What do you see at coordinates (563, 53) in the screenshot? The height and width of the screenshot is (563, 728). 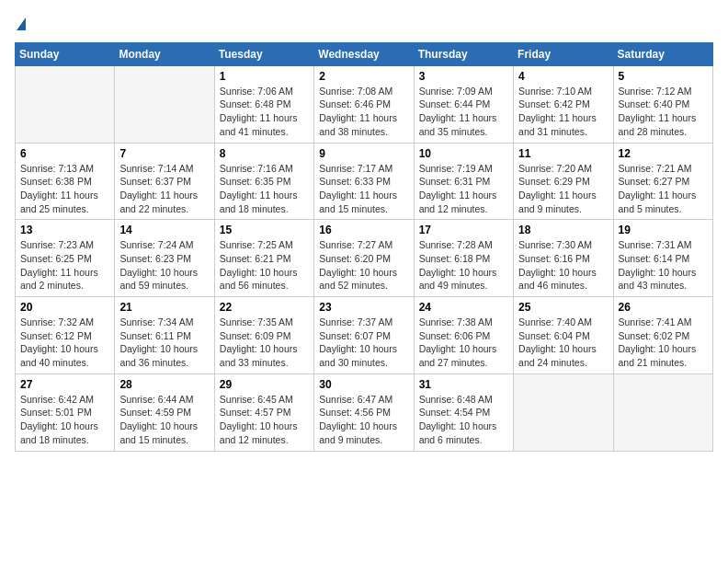 I see `col-friday: Friday` at bounding box center [563, 53].